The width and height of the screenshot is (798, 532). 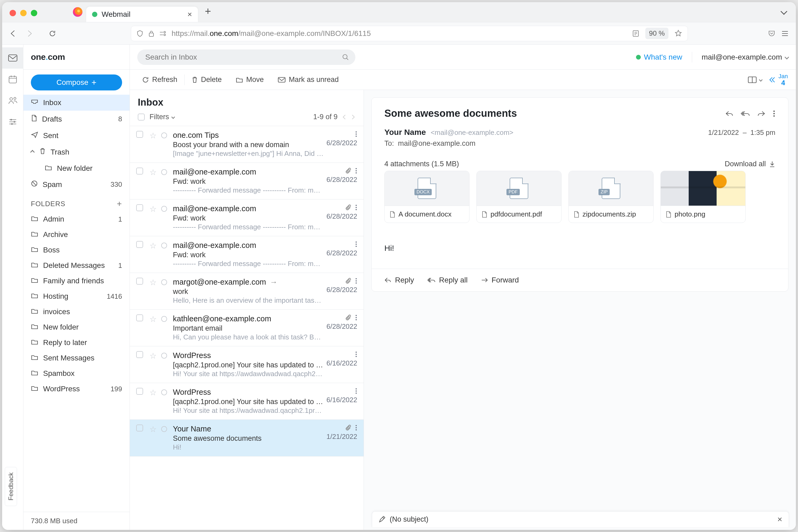 What do you see at coordinates (745, 57) in the screenshot?
I see `account-menu: mail@one-example.com` at bounding box center [745, 57].